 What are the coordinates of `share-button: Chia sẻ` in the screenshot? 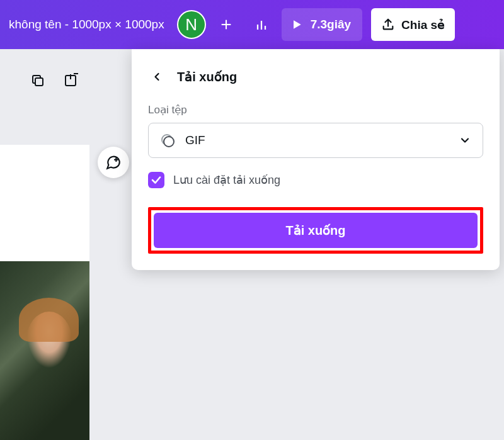 It's located at (413, 25).